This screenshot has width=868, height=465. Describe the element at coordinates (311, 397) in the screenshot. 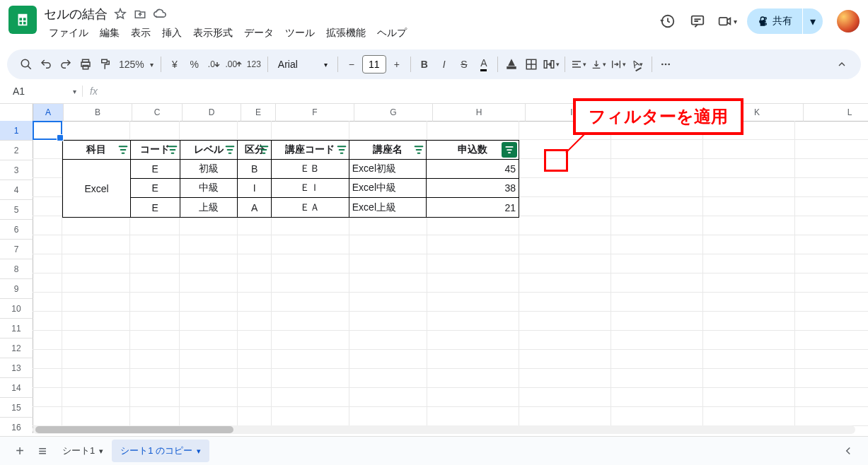

I see `cell-F15` at that location.